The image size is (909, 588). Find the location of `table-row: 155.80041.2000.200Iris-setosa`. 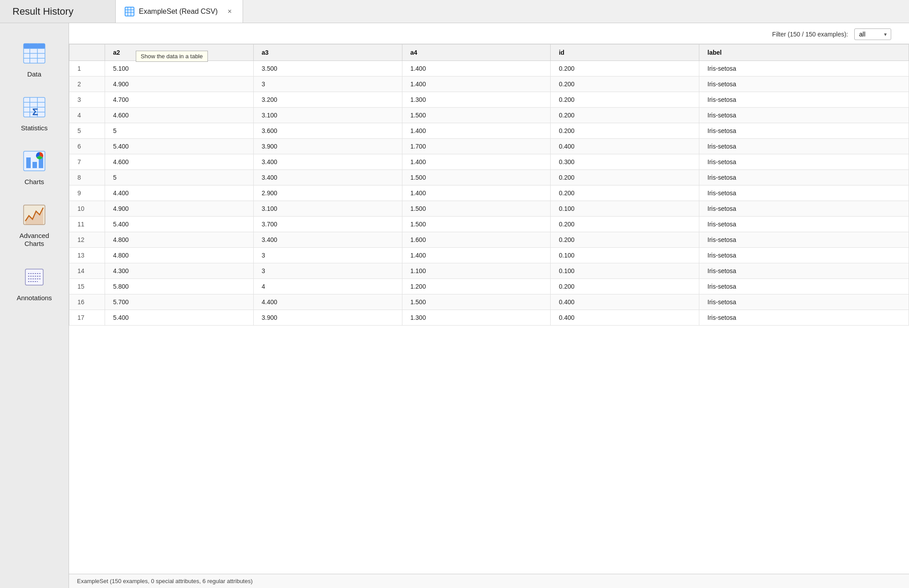

table-row: 155.80041.2000.200Iris-setosa is located at coordinates (489, 286).